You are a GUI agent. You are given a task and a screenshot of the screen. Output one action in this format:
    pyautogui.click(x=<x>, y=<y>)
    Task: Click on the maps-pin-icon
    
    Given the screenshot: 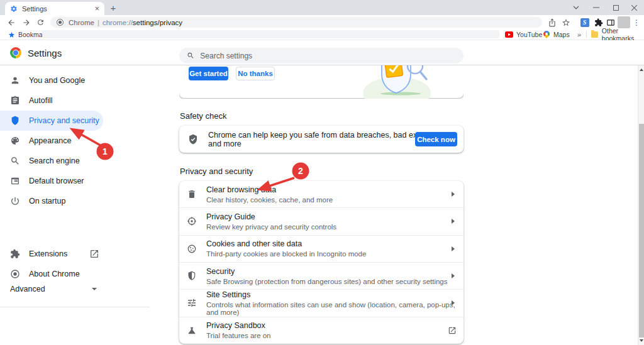 What is the action you would take?
    pyautogui.click(x=547, y=34)
    